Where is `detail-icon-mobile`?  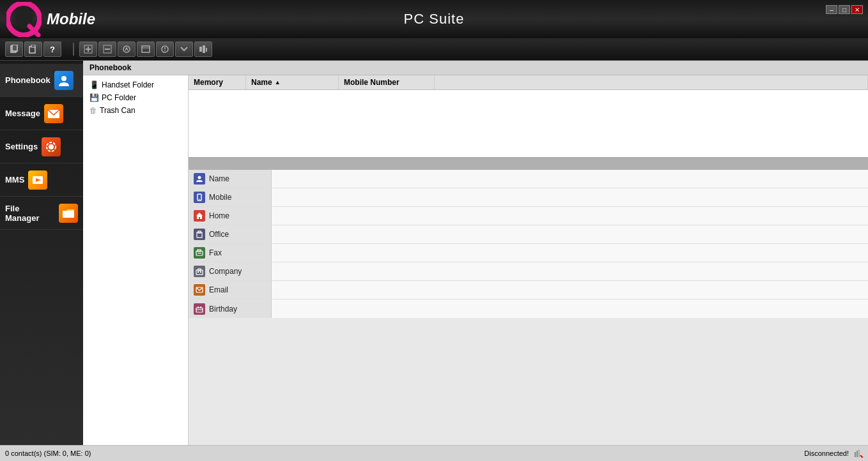
detail-icon-mobile is located at coordinates (199, 197).